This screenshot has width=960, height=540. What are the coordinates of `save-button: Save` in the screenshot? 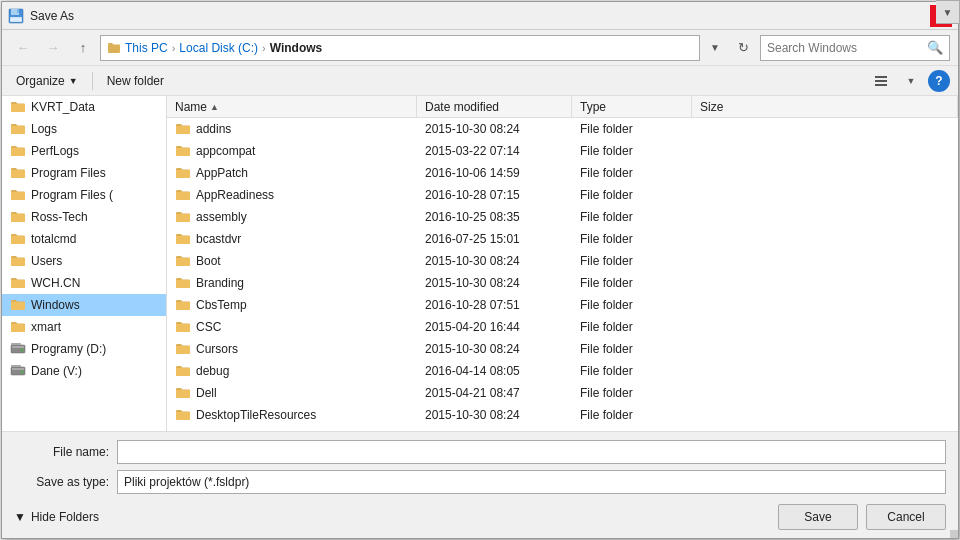 It's located at (818, 517).